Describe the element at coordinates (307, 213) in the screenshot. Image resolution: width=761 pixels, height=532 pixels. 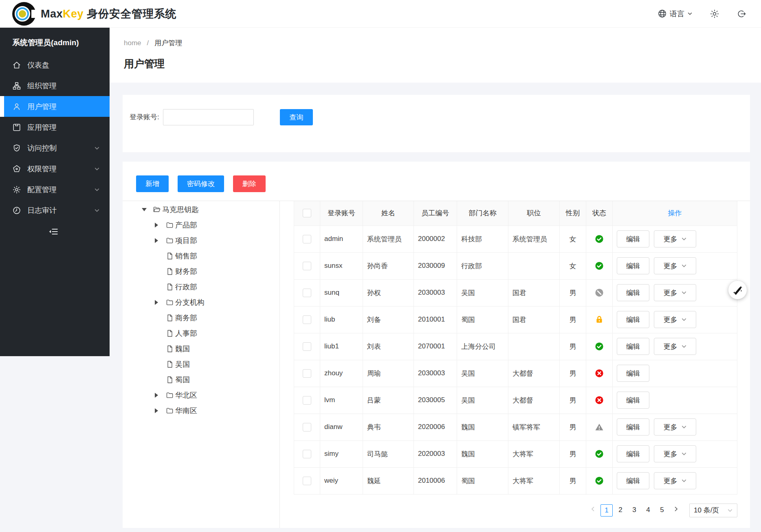
I see `col-header-select` at that location.